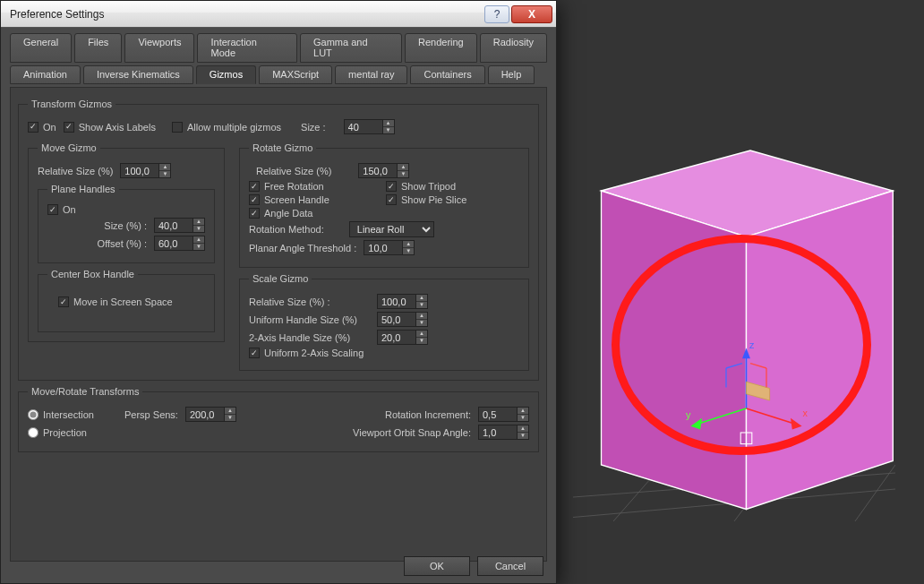 Image resolution: width=924 pixels, height=584 pixels. What do you see at coordinates (281, 213) in the screenshot?
I see `angle-data-checkbox: ✓ Angle Data` at bounding box center [281, 213].